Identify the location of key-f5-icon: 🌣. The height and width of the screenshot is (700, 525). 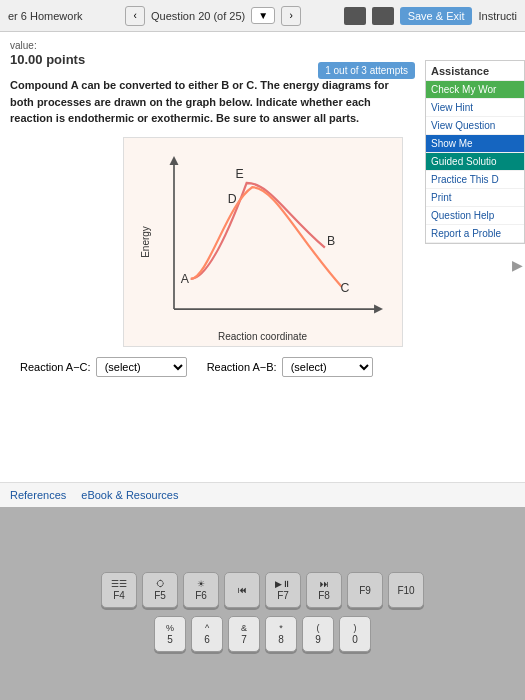
(160, 584).